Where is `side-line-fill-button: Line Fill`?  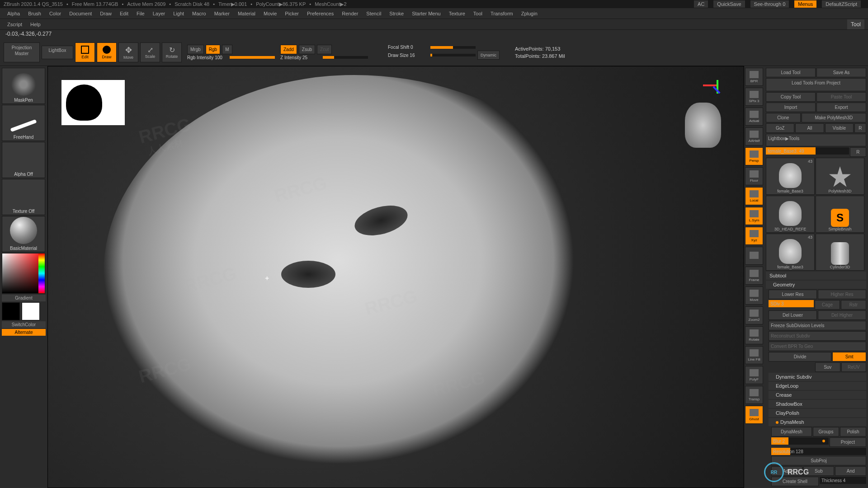
side-line-fill-button: Line Fill is located at coordinates (754, 355).